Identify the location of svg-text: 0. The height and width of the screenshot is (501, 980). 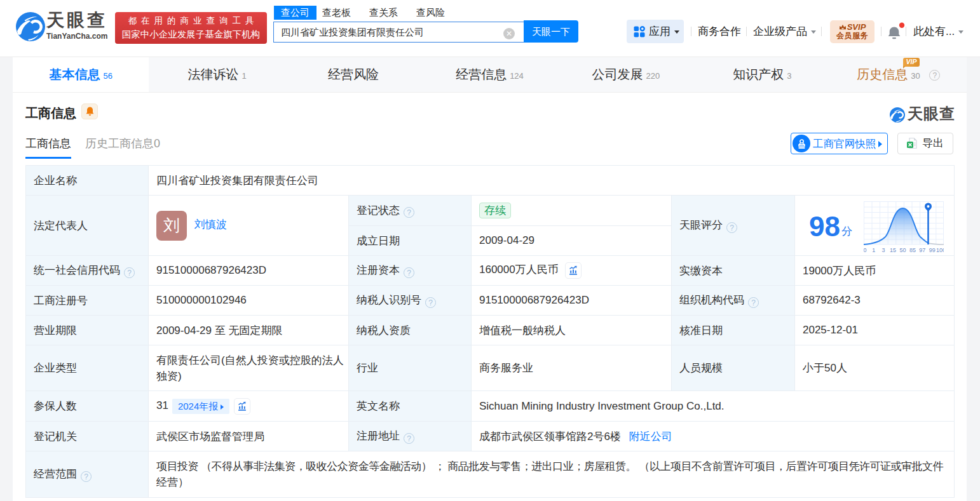
(866, 250).